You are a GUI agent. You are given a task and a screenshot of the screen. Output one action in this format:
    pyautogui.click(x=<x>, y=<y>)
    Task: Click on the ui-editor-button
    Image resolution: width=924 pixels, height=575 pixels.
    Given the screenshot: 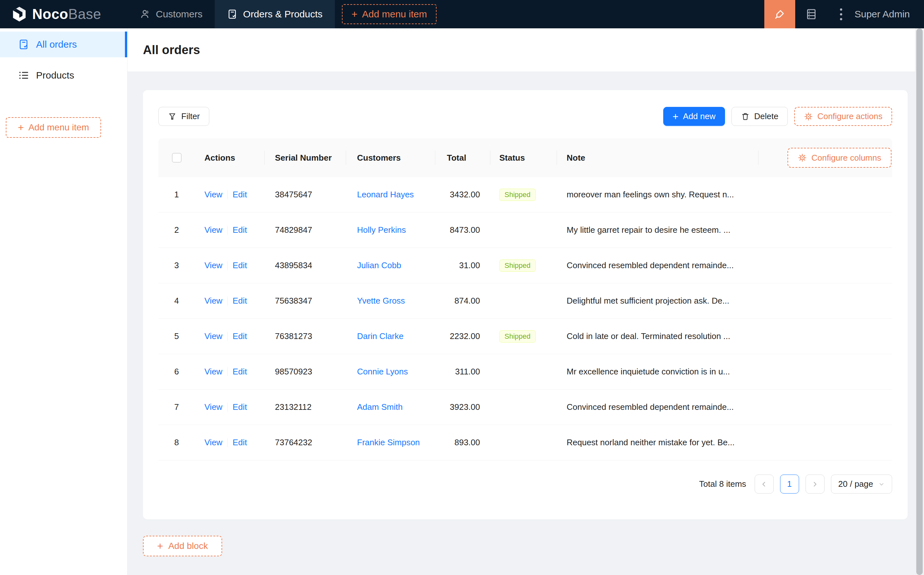 What is the action you would take?
    pyautogui.click(x=780, y=14)
    